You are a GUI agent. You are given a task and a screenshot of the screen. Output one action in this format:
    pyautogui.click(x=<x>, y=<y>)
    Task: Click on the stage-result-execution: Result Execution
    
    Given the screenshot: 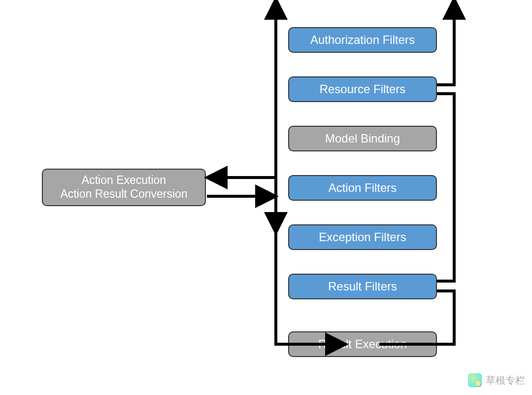 What is the action you would take?
    pyautogui.click(x=363, y=344)
    